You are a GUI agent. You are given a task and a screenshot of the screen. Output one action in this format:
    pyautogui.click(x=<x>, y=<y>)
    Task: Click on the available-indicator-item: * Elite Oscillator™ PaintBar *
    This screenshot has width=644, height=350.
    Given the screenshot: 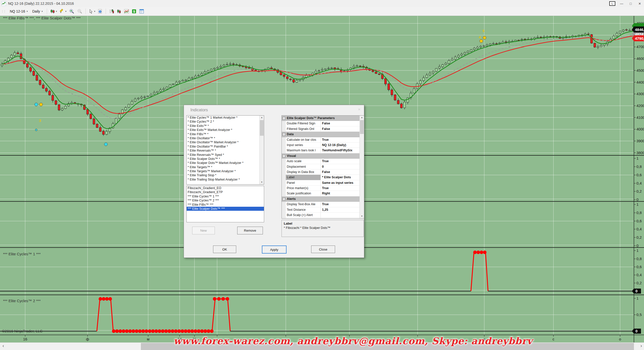 What is the action you would take?
    pyautogui.click(x=223, y=147)
    